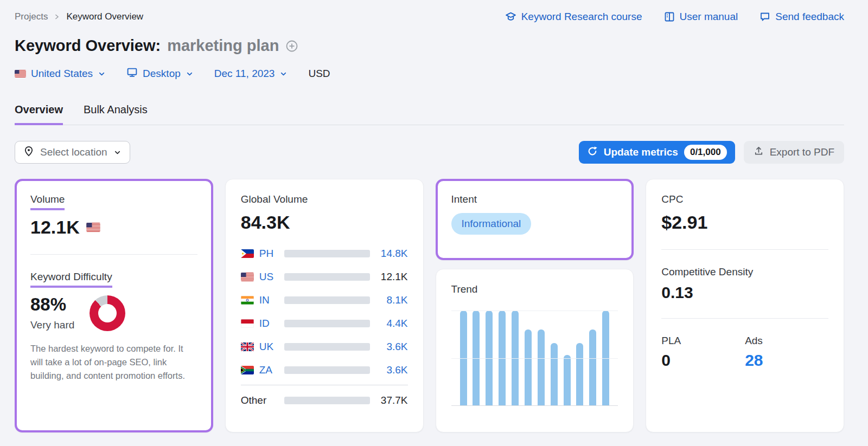  Describe the element at coordinates (114, 362) in the screenshot. I see `keyword-difficulty-description: The hardest keyword to compete for. It w…` at that location.